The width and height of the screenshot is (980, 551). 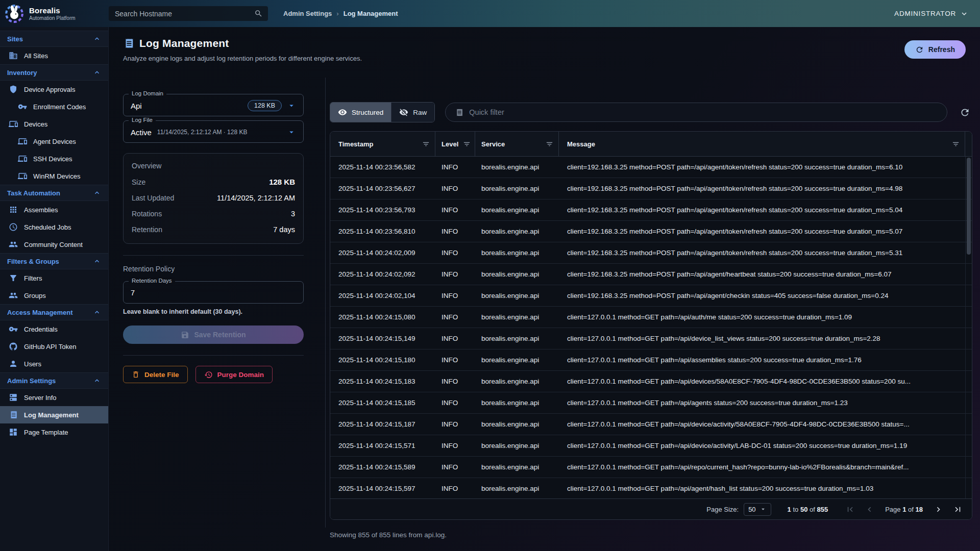 What do you see at coordinates (54, 39) in the screenshot?
I see `sidebar-section-sites: Sites` at bounding box center [54, 39].